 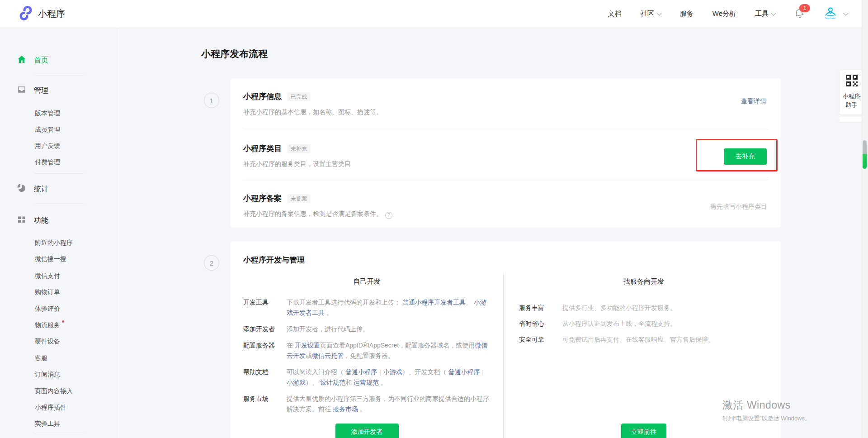 What do you see at coordinates (380, 372) in the screenshot?
I see `text-segment: ｜` at bounding box center [380, 372].